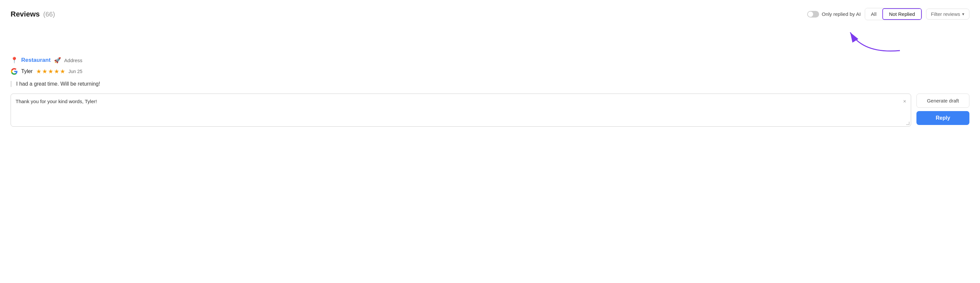 The width and height of the screenshot is (980, 283). I want to click on star-rating: ★ ★ ★ ★ ★, so click(51, 71).